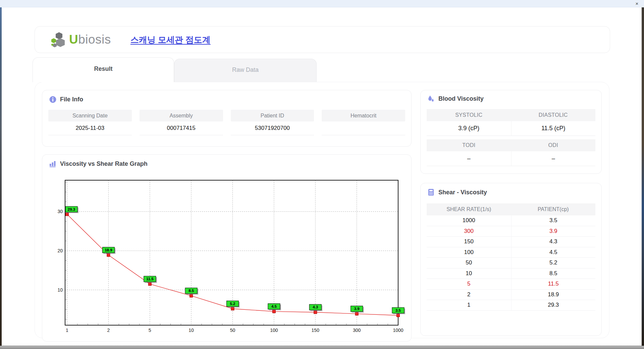 Image resolution: width=644 pixels, height=349 pixels. Describe the element at coordinates (469, 252) in the screenshot. I see `shear-rate-cell: 100` at that location.